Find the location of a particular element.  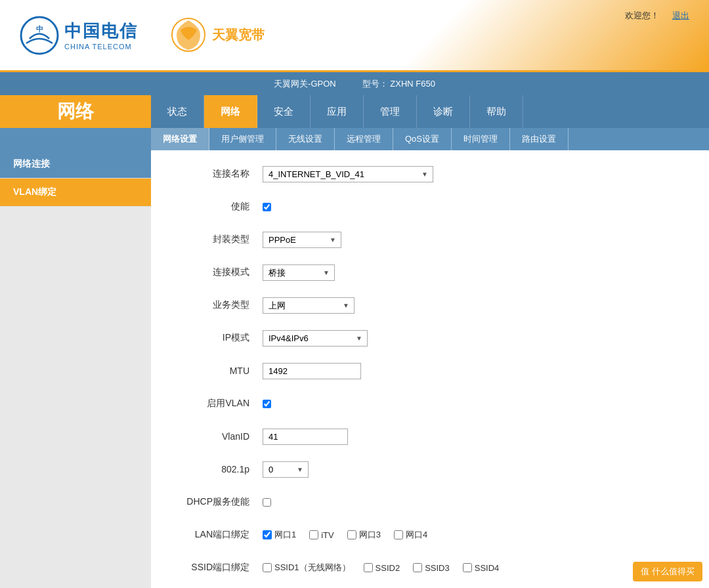

label-vlan-id: VlanID is located at coordinates (220, 436).